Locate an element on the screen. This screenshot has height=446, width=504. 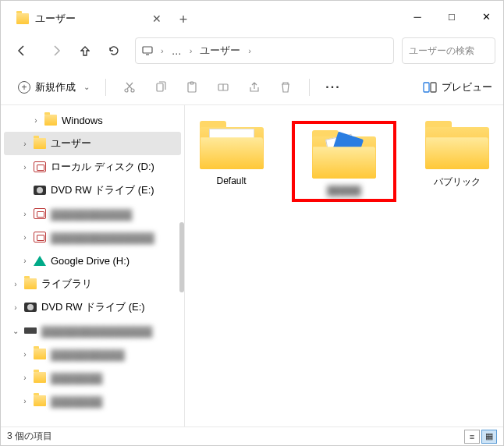
tree-item: ›▓▓▓▓▓▓▓▓▓▓▓ is located at coordinates (92, 214).